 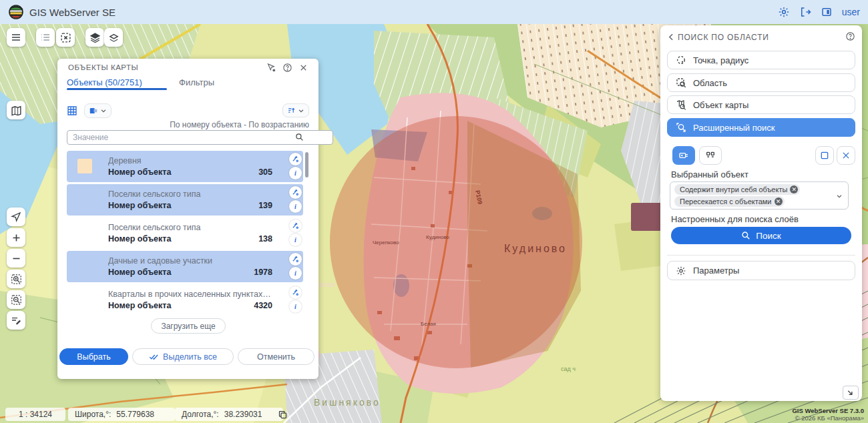 I want to click on copy-coordinates-icon, so click(x=283, y=415).